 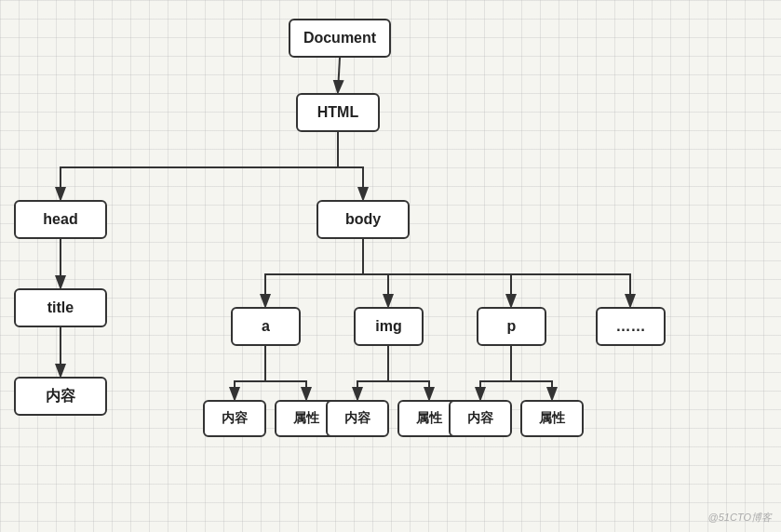 What do you see at coordinates (340, 38) in the screenshot?
I see `node-document: Document` at bounding box center [340, 38].